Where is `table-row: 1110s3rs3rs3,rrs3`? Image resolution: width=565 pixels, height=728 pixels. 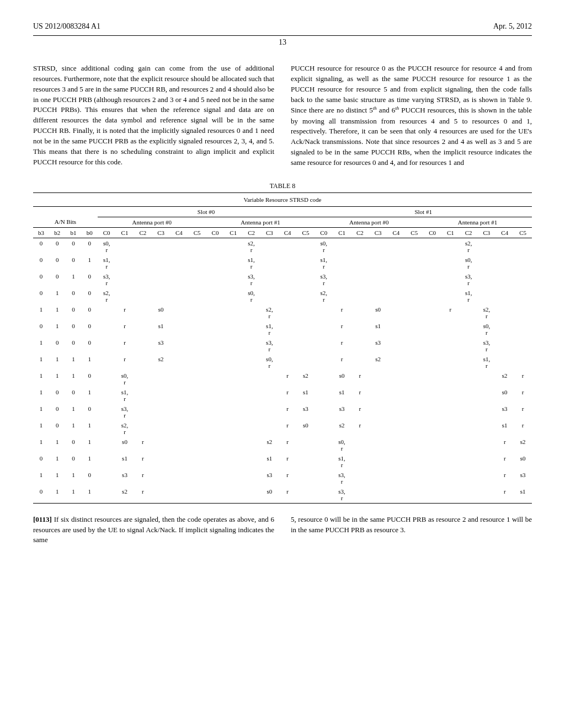
table-row: 1110s3rs3rs3,rrs3 is located at coordinates (282, 478).